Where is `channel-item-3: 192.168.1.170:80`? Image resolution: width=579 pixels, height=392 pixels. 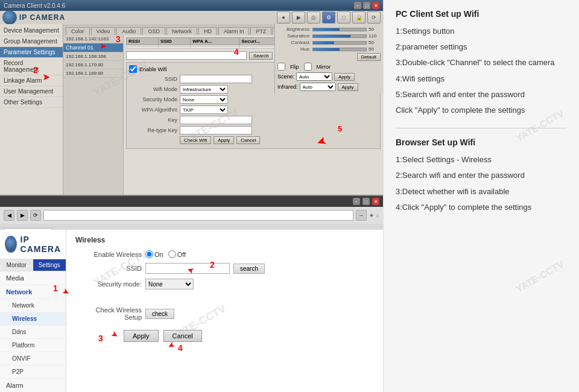 channel-item-3: 192.168.1.170:80 is located at coordinates (93, 65).